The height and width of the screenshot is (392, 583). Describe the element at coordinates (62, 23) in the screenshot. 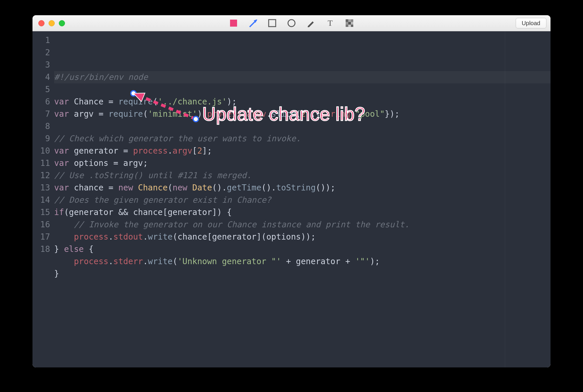

I see `zoom-icon` at that location.